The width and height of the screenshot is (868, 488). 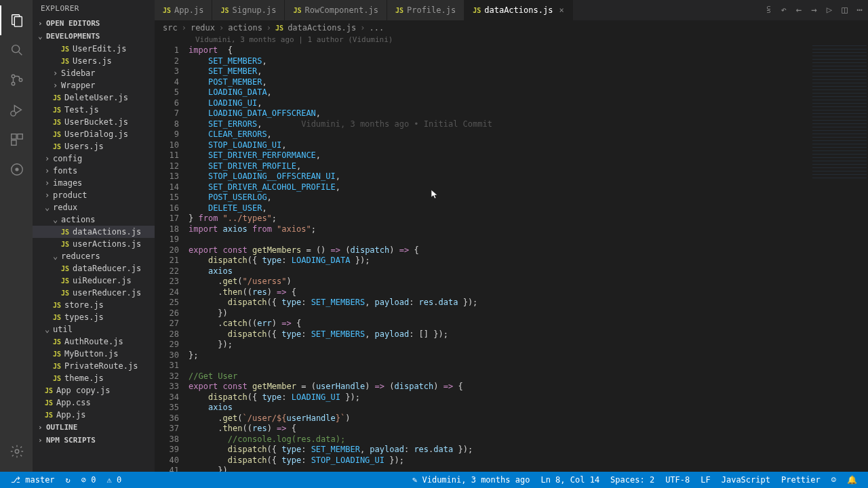 What do you see at coordinates (783, 9) in the screenshot?
I see `undo-icon: ↶` at bounding box center [783, 9].